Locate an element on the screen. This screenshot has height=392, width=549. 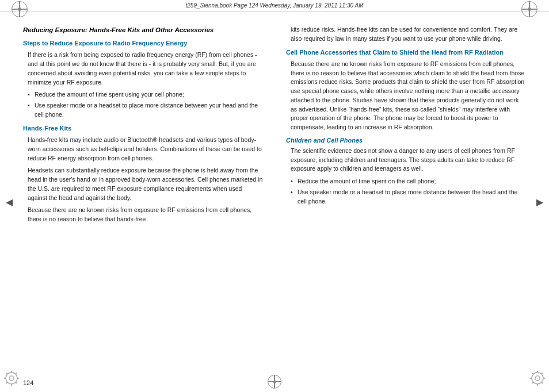
corner-br-gear is located at coordinates (537, 379).